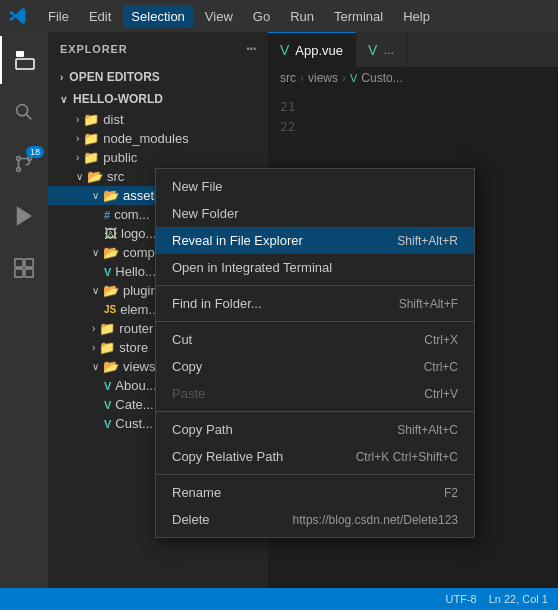 This screenshot has height=610, width=558. I want to click on ctx-new-file: New File, so click(315, 186).